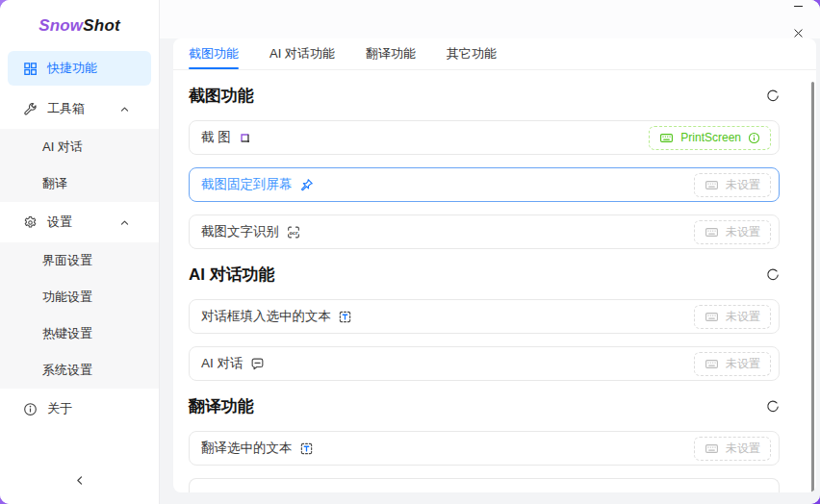 The height and width of the screenshot is (504, 820). What do you see at coordinates (302, 54) in the screenshot?
I see `tab-1: AI 对话功能` at bounding box center [302, 54].